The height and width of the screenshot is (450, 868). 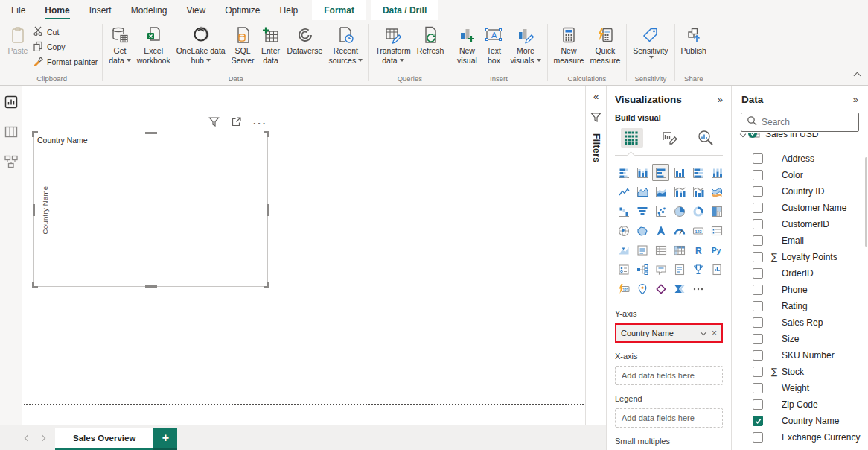 What do you see at coordinates (715, 333) in the screenshot?
I see `remove-field-icon: ×` at bounding box center [715, 333].